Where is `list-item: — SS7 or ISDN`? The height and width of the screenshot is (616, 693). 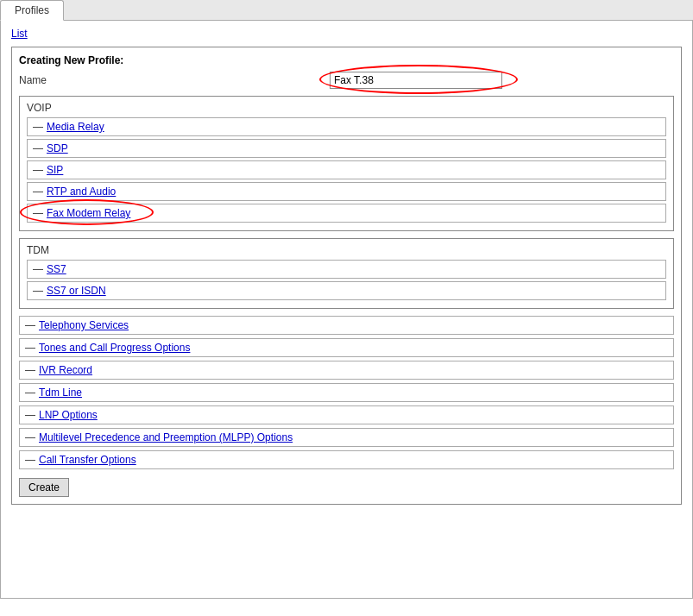
list-item: — SS7 or ISDN is located at coordinates (347, 291).